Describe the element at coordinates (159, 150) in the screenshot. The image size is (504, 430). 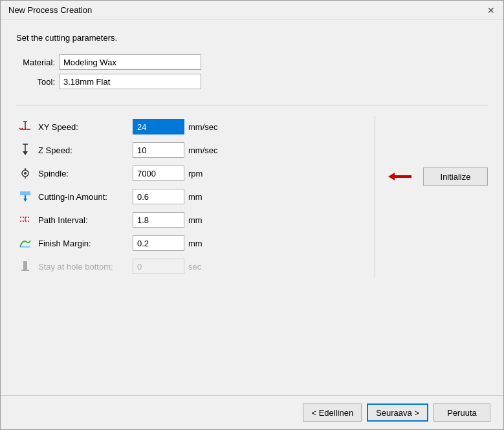
I see `z-speed-input` at that location.